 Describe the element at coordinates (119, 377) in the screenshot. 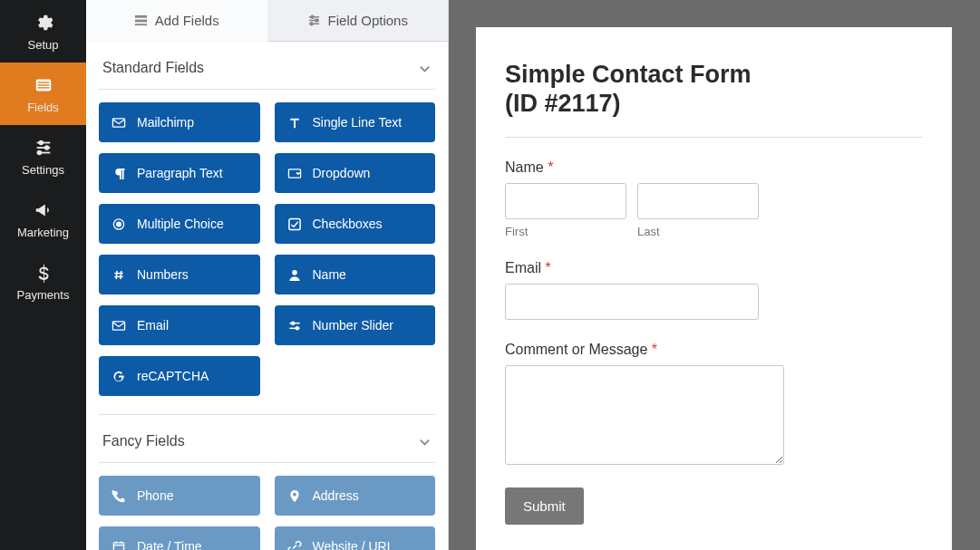

I see `g-icon` at that location.